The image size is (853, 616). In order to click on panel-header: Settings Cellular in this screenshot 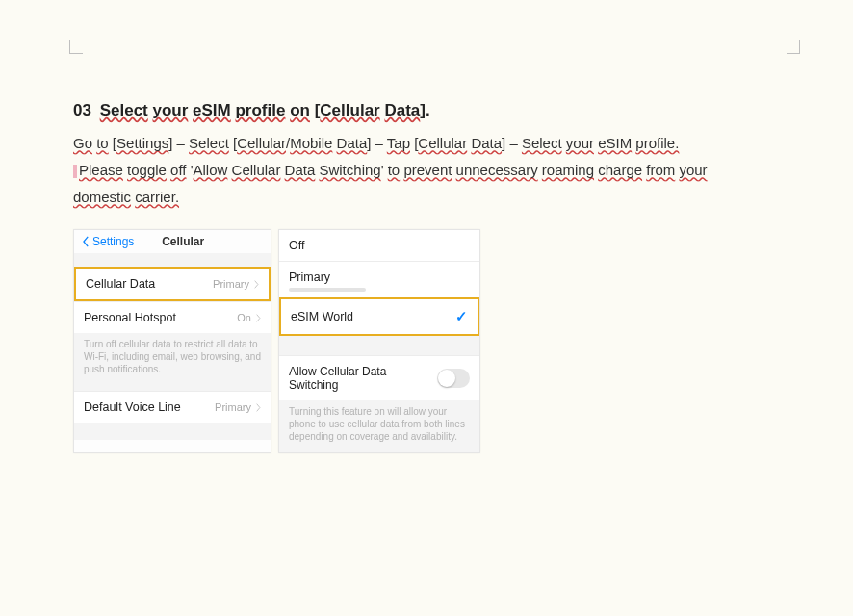, I will do `click(172, 242)`.